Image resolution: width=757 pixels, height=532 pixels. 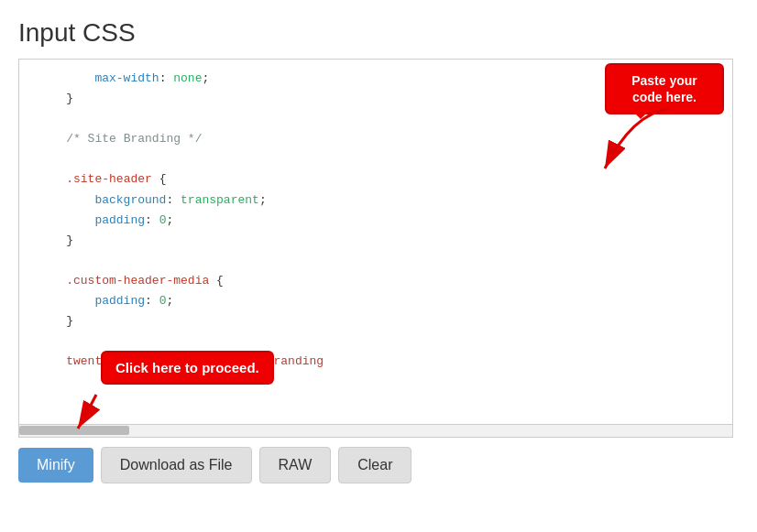 I want to click on raw-button: RAW, so click(x=295, y=465).